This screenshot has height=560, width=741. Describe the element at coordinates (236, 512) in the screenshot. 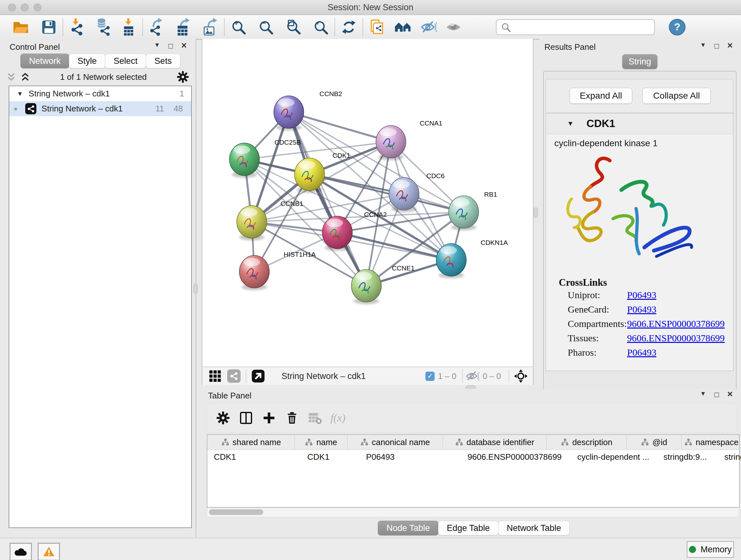

I see `scrollbar-thumb` at that location.